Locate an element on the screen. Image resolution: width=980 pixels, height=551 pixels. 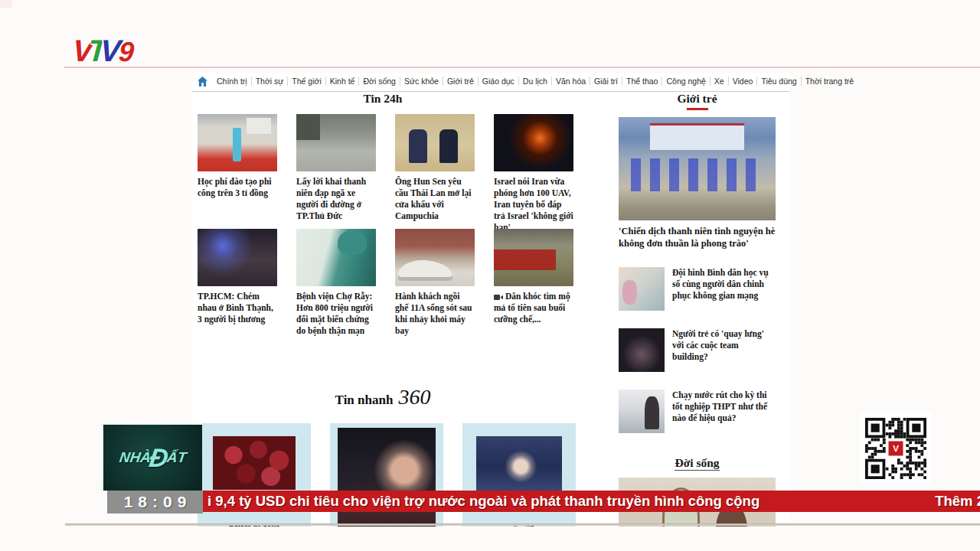
news-ticker: i 9,4 tỷ USD chi tiêu cho viện trợ nước … is located at coordinates (591, 501).